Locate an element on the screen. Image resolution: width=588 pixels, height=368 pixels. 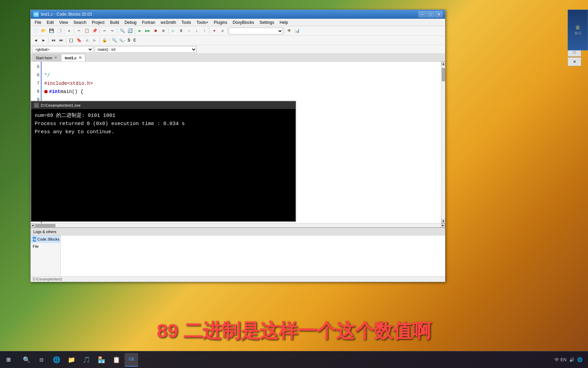
read-only-icon: 🔒 is located at coordinates (104, 41).